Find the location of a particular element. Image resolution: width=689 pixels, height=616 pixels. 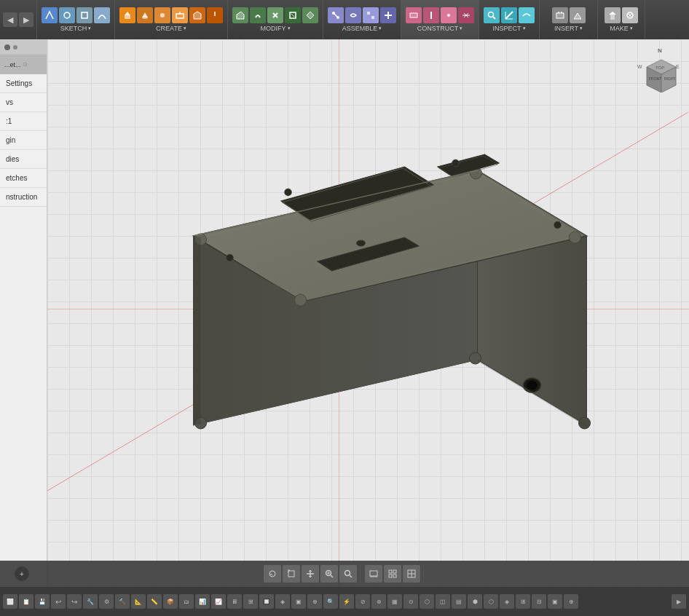

strip-icon-23: ⊘ is located at coordinates (363, 601).